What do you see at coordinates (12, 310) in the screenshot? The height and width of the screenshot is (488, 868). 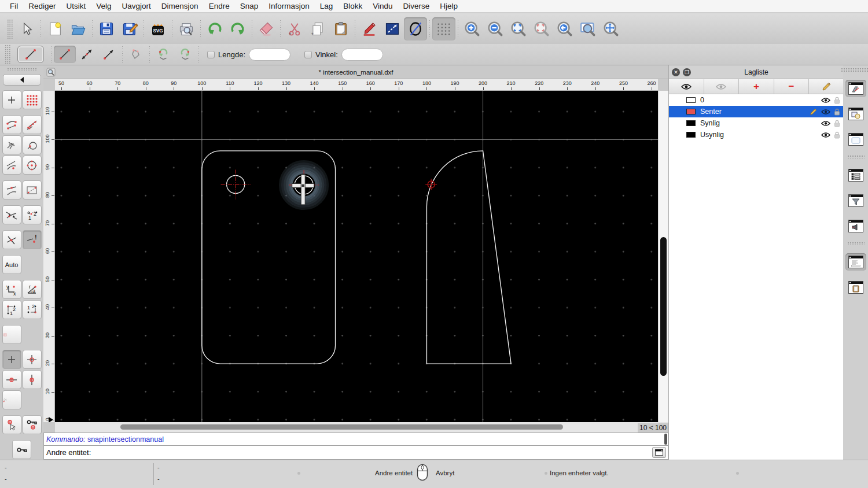 I see `distance-point-1-button: 12` at bounding box center [12, 310].